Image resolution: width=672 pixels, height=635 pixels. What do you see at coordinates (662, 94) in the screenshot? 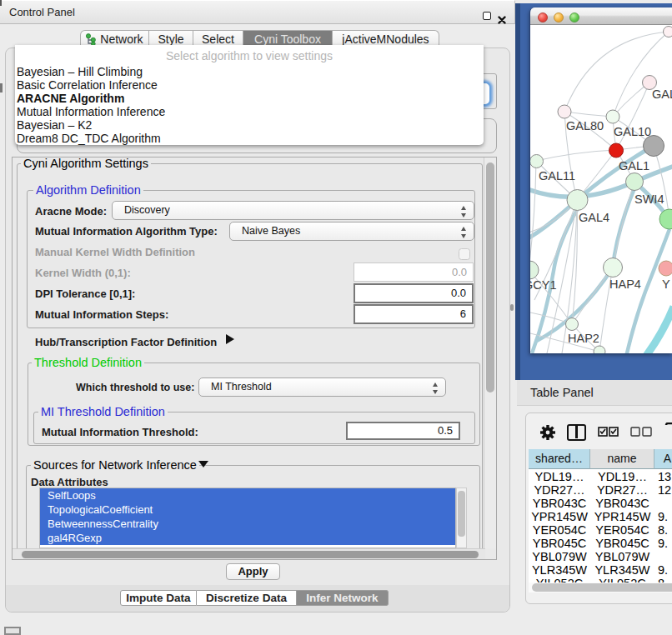
I see `svg-text: GAL7` at bounding box center [662, 94].